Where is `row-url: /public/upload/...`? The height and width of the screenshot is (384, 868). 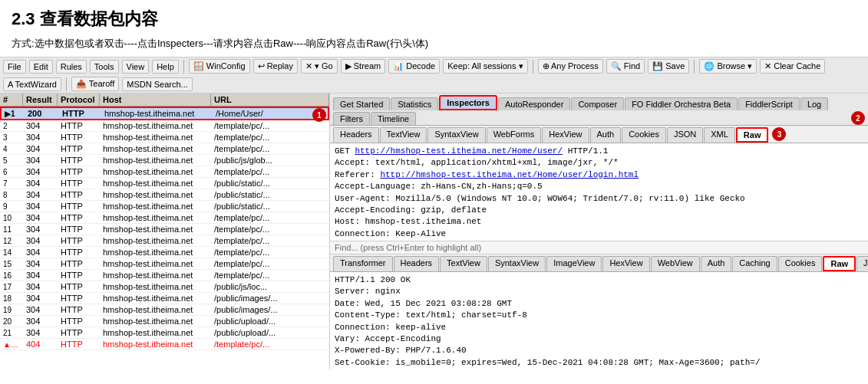 row-url: /public/upload/... is located at coordinates (270, 321).